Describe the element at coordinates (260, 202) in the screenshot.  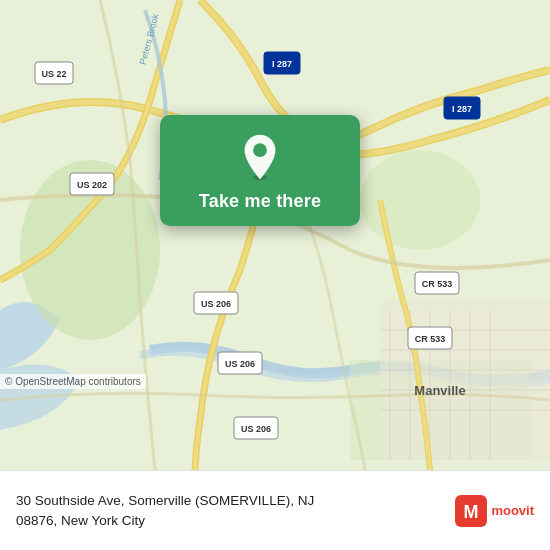
I see `take-me-there-button: Take me there` at that location.